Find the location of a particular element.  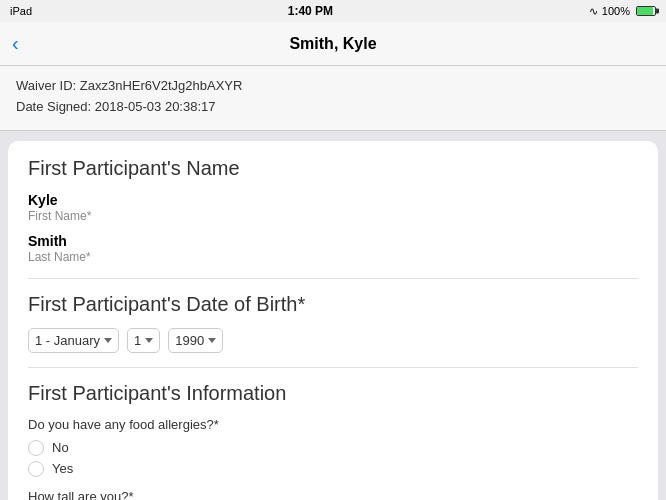

allergy-yes-option: Yes is located at coordinates (333, 469).